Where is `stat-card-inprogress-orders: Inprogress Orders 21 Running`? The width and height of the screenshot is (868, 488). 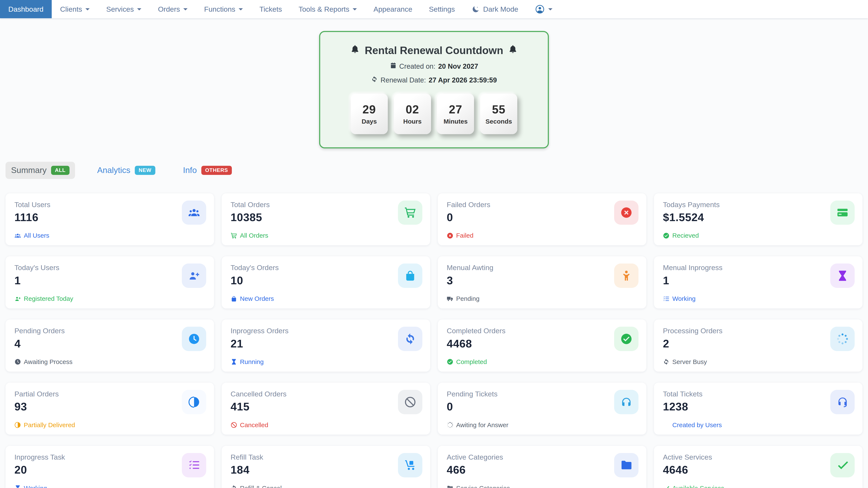
stat-card-inprogress-orders: Inprogress Orders 21 Running is located at coordinates (326, 346).